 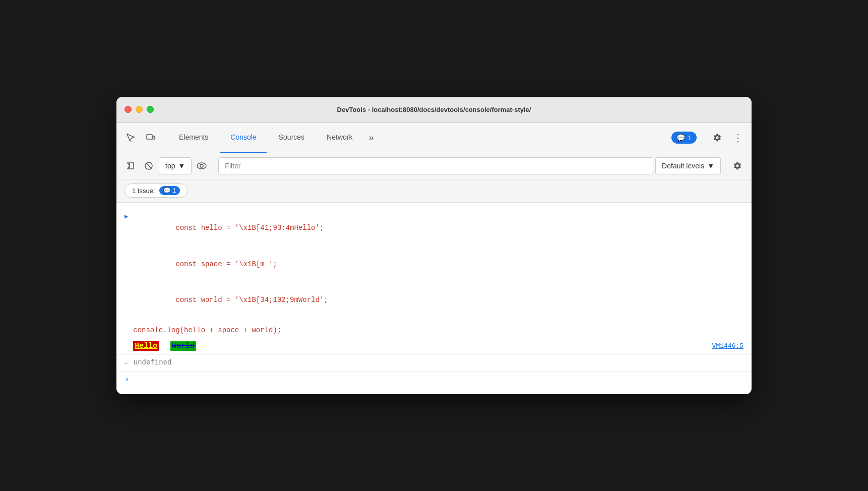 What do you see at coordinates (291, 138) in the screenshot?
I see `tab-sources: Sources` at bounding box center [291, 138].